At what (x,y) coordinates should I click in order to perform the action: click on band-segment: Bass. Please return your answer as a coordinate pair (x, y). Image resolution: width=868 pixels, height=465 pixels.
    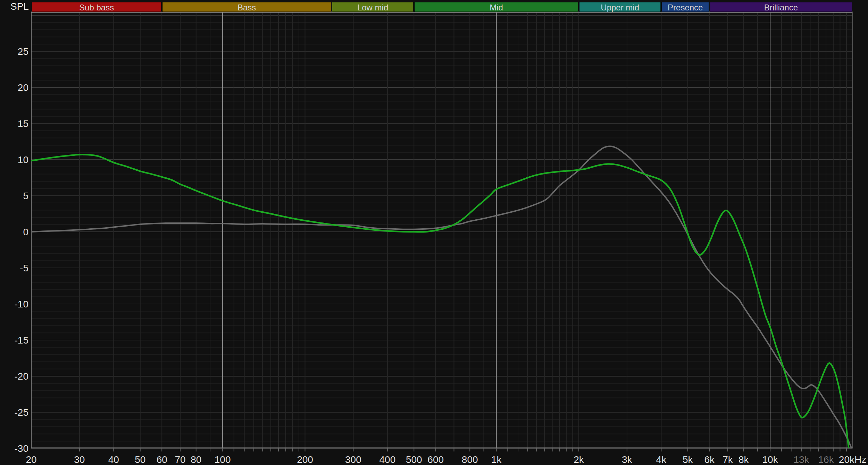
    Looking at the image, I should click on (247, 7).